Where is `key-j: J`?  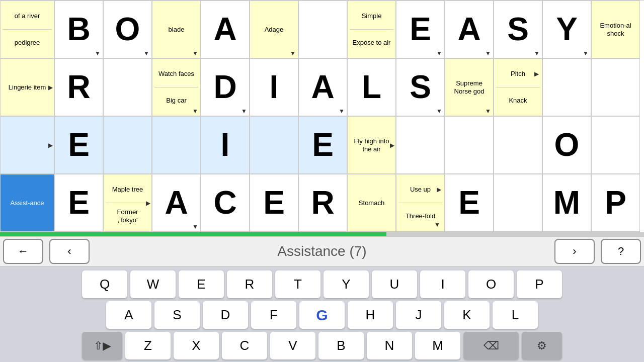 key-j: J is located at coordinates (419, 315).